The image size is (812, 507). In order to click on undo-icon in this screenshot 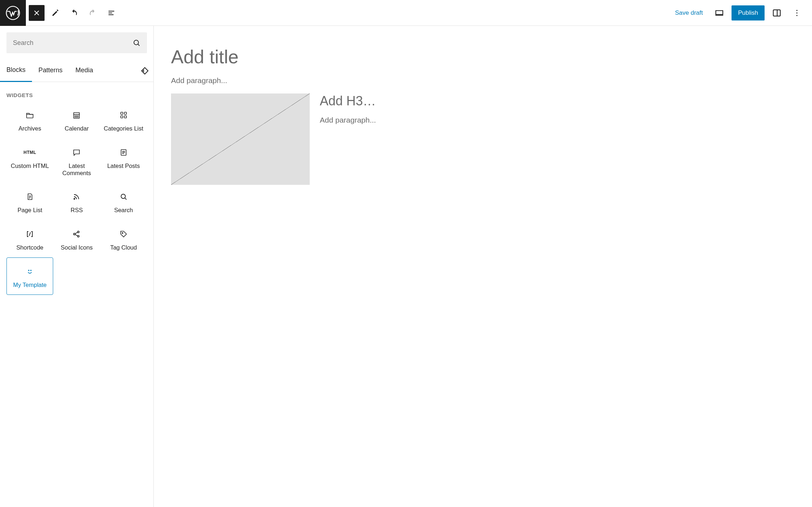, I will do `click(74, 13)`.